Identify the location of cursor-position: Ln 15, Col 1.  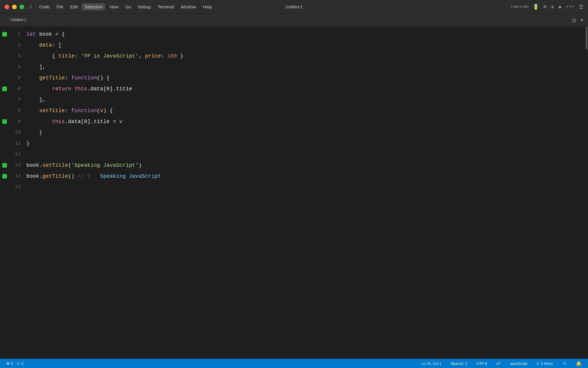
(432, 363).